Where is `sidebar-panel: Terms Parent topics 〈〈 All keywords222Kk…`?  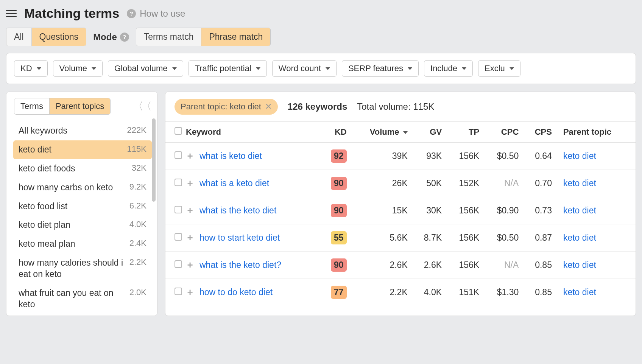
sidebar-panel: Terms Parent topics 〈〈 All keywords222Kk… is located at coordinates (82, 204).